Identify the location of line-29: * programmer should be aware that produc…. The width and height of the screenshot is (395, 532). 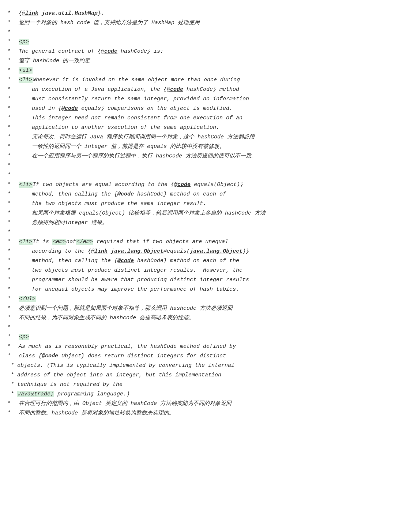
(198, 280).